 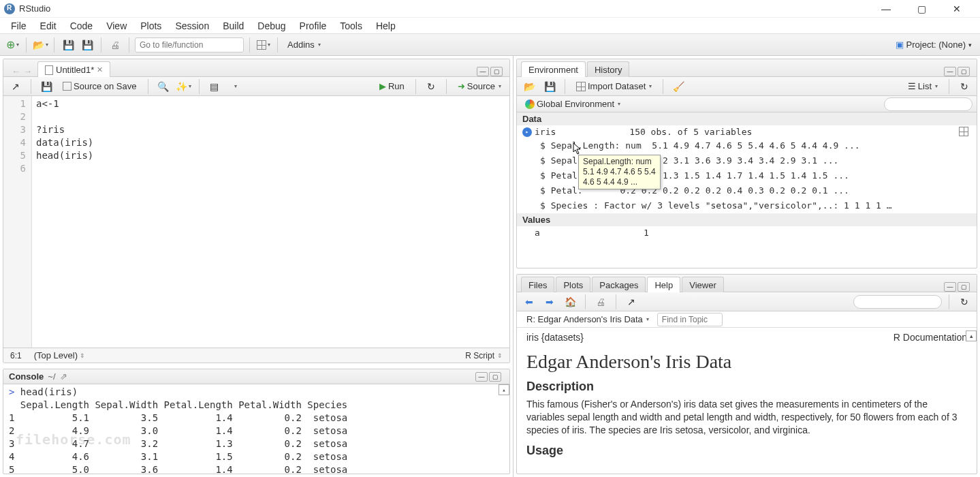 I want to click on tab-history: History, so click(x=608, y=70).